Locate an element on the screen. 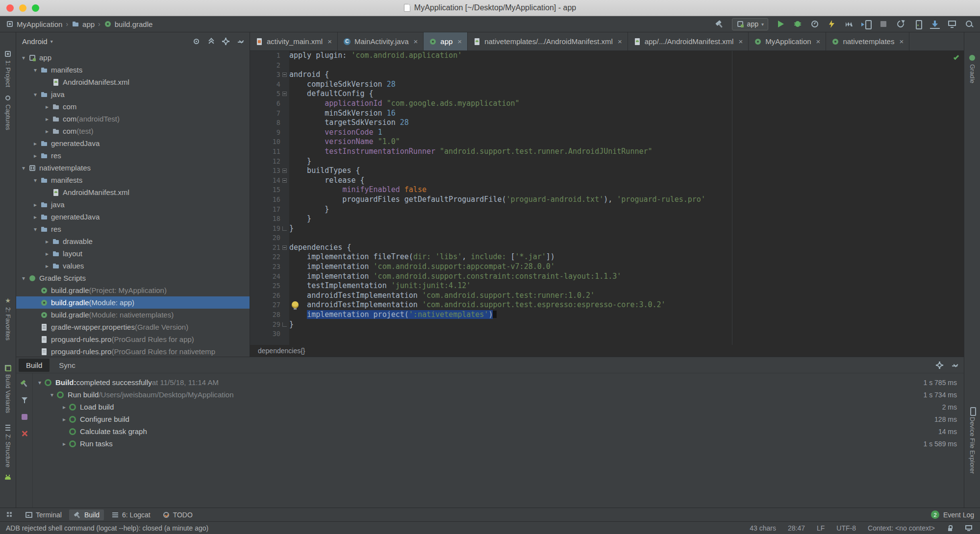  tree-item-build-gradle-project-myapplication: build.gradle (Project: MyApplication) is located at coordinates (133, 290).